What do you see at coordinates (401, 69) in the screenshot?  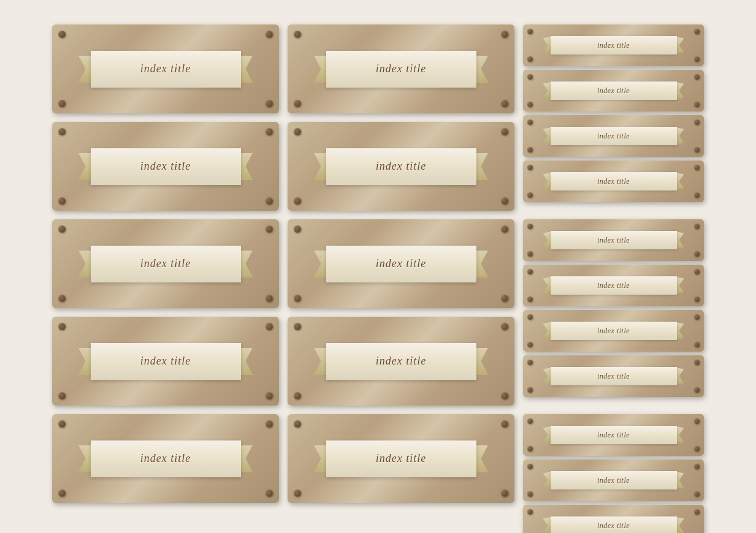 I see `ribbon-2: index title` at bounding box center [401, 69].